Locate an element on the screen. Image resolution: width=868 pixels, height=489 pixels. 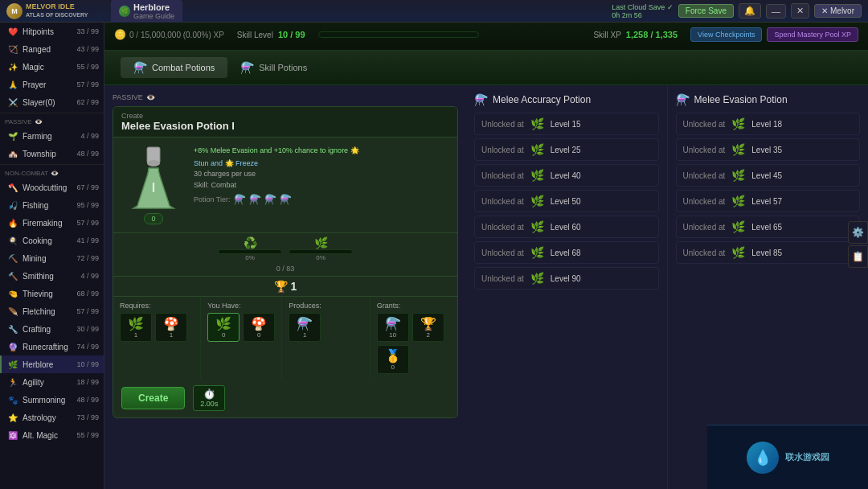
skill-header: 🪙 0 / 15,000,000 (0.00%) XP Skill Level … is located at coordinates (486, 37).